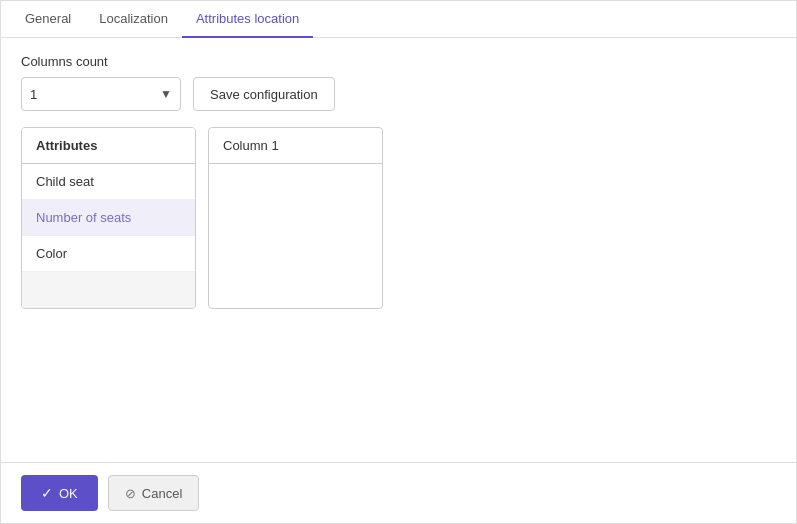  Describe the element at coordinates (134, 20) in the screenshot. I see `tab-localization: Localization` at that location.